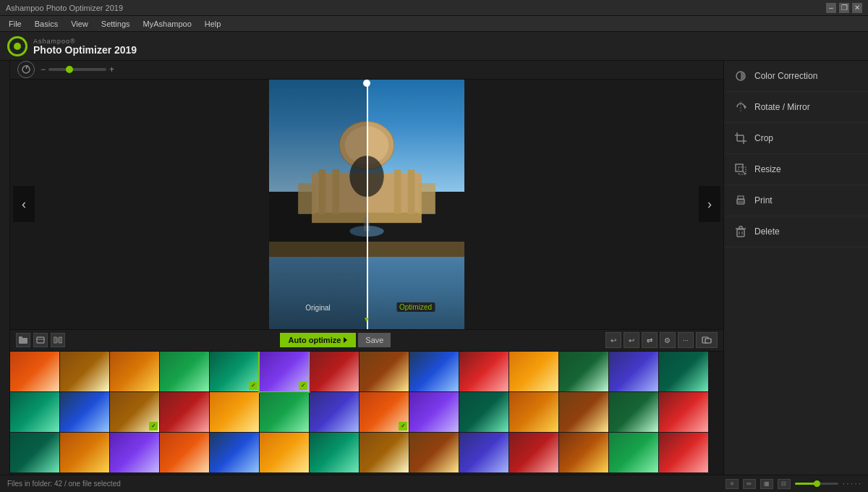  I want to click on view-grid-button: ▦, so click(767, 484).